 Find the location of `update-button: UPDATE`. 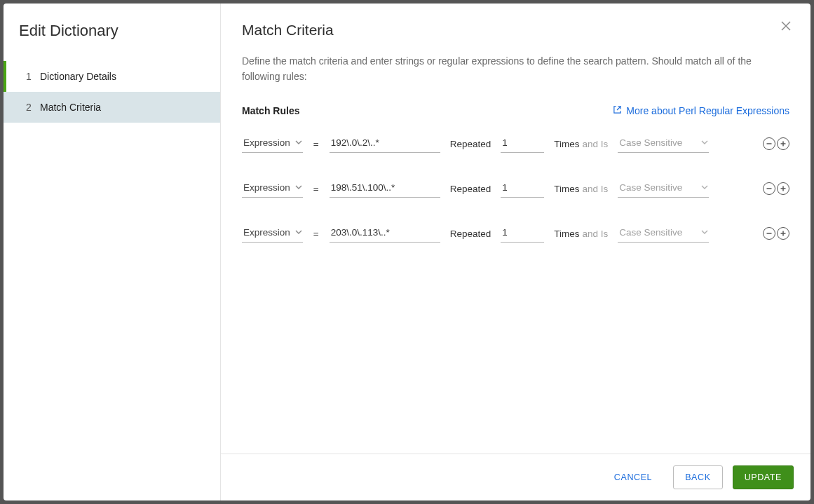

update-button: UPDATE is located at coordinates (763, 477).